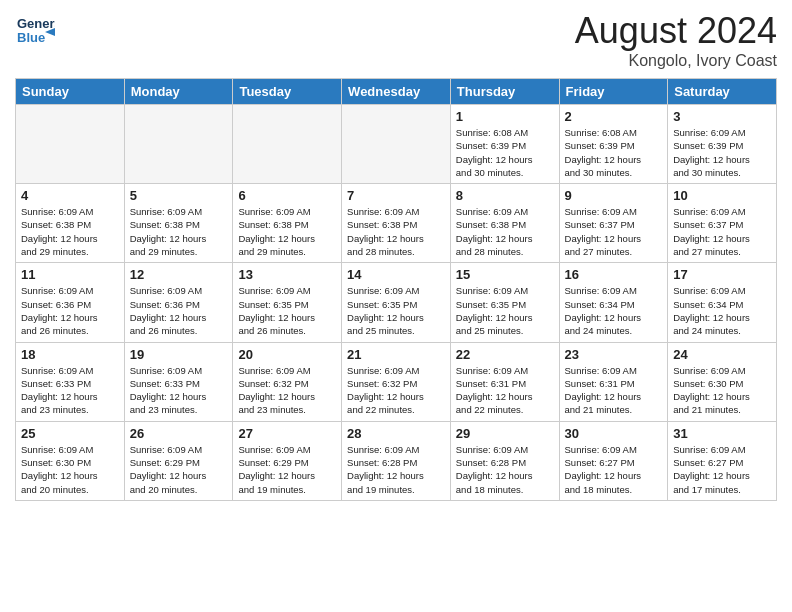  I want to click on calendar-week-row: 18Sunrise: 6:09 AM Sunset: 6:33 PM Dayli…, so click(396, 382).